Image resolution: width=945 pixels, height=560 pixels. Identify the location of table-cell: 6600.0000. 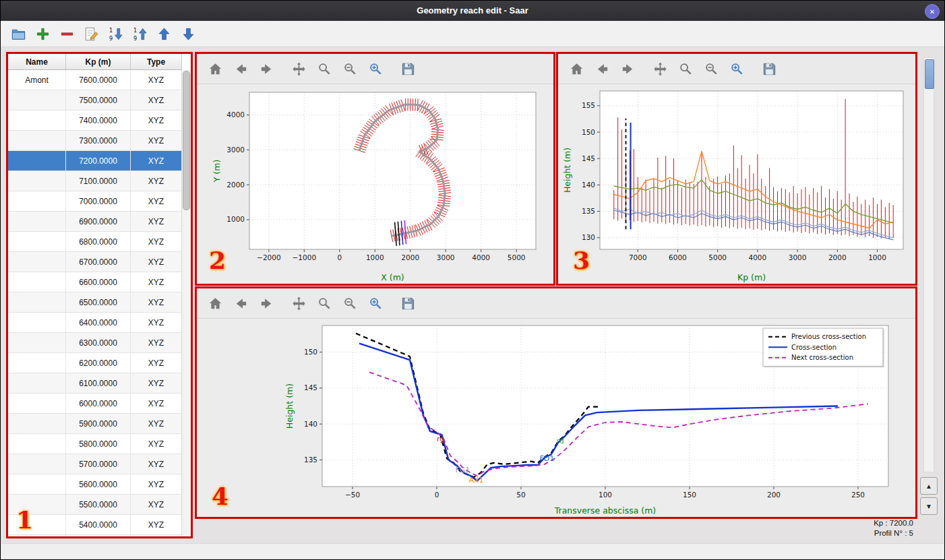
(98, 282).